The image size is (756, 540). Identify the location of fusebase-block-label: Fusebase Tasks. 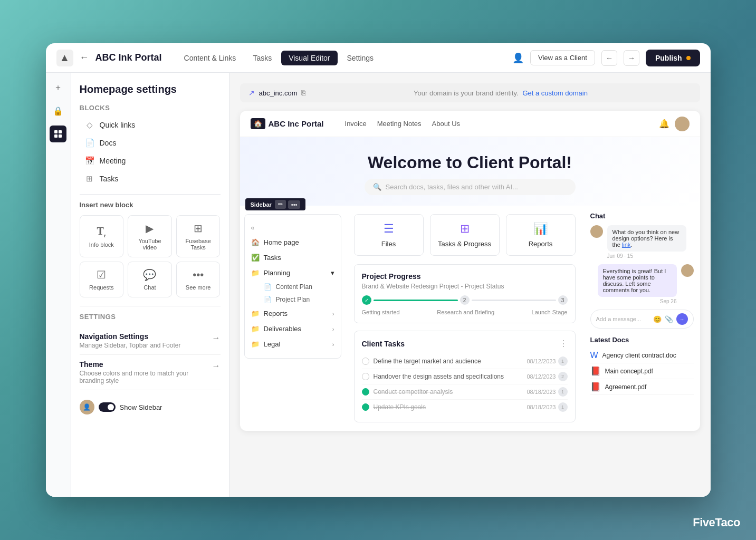
(198, 244).